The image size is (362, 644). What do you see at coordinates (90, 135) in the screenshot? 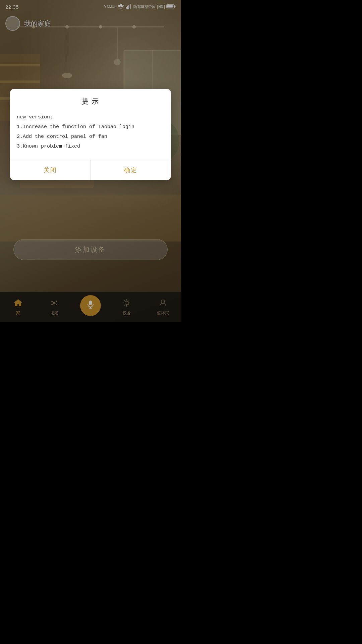
I see `dialog: 提 示 new version: 1.Increase the function…` at bounding box center [90, 135].